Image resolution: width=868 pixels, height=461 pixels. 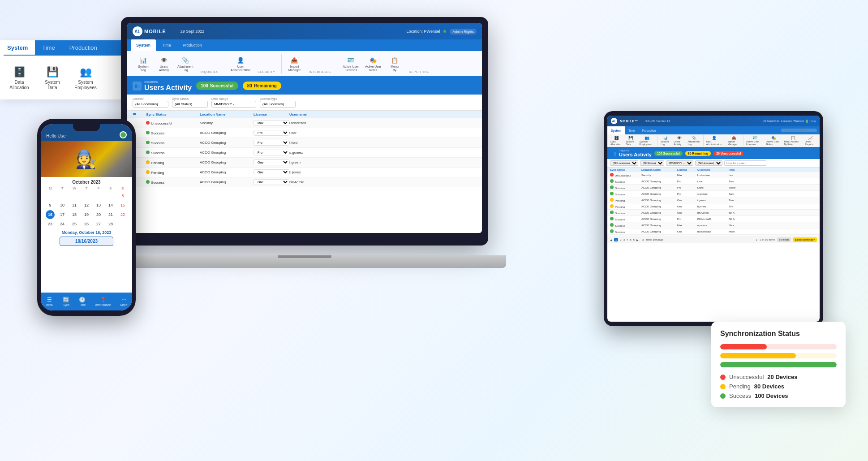 I want to click on laptop-menu-user-admin: 👤 UserAdministration, so click(x=241, y=64).